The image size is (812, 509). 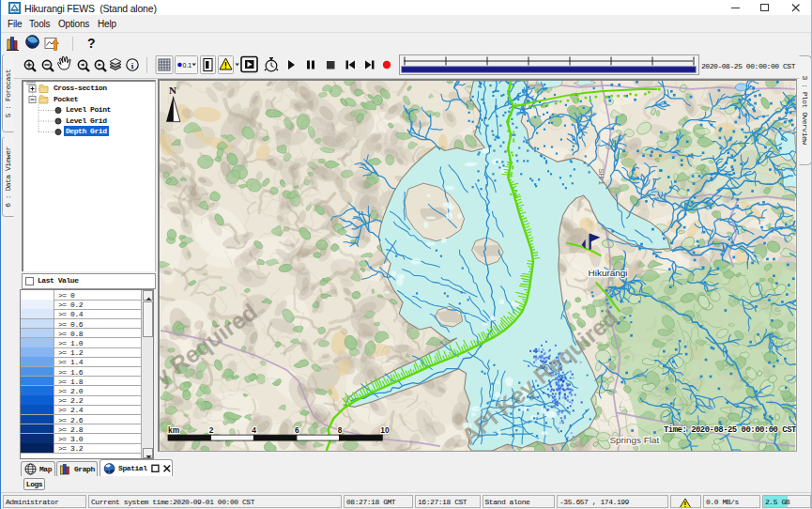 What do you see at coordinates (730, 430) in the screenshot?
I see `svg-text: Time: 2020-08-25 00:00:00 CST` at bounding box center [730, 430].